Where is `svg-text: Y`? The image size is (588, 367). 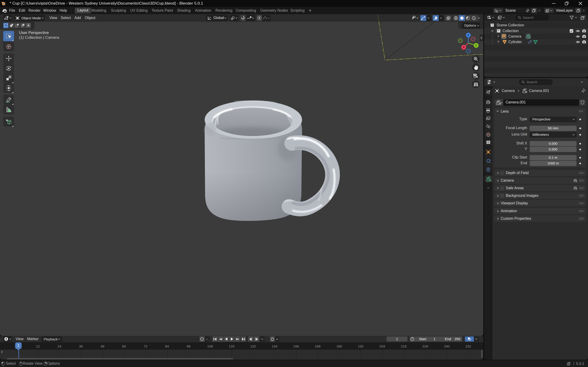 svg-text: Y is located at coordinates (476, 46).